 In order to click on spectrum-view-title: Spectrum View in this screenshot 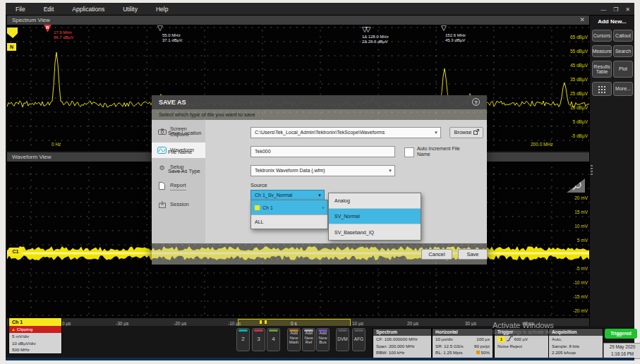, I will do `click(31, 20)`.